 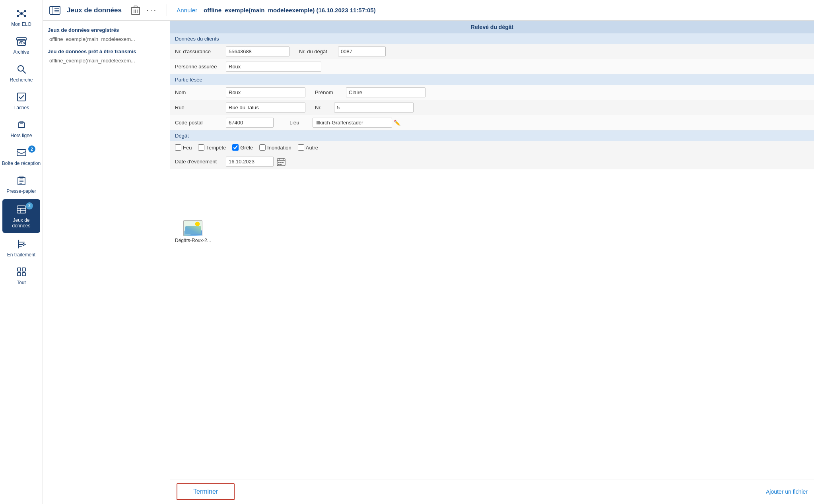 What do you see at coordinates (301, 147) in the screenshot?
I see `autre-checkbox` at bounding box center [301, 147].